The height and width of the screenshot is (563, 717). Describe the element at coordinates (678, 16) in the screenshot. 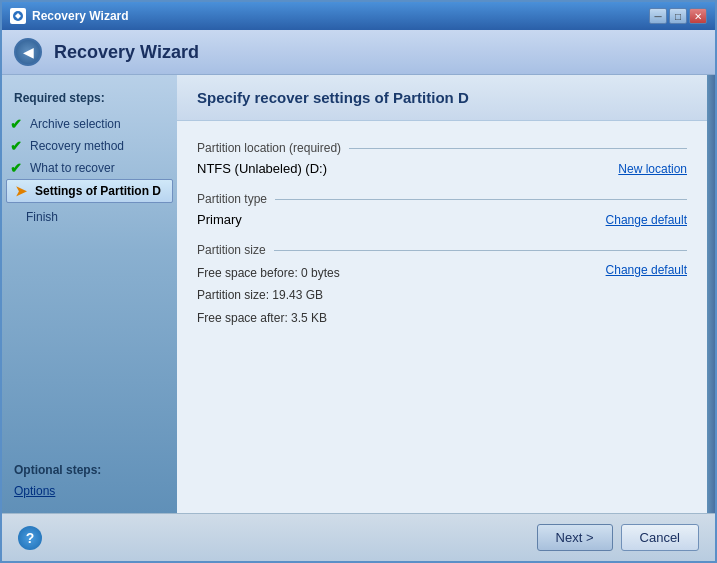

I see `title-bar-buttons: ─ □ ✕` at that location.